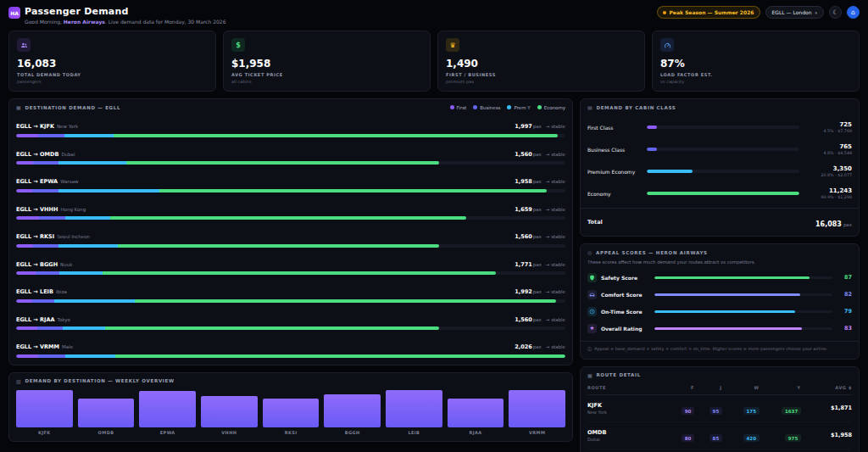  I want to click on cabin-label: Premium Economy, so click(615, 171).